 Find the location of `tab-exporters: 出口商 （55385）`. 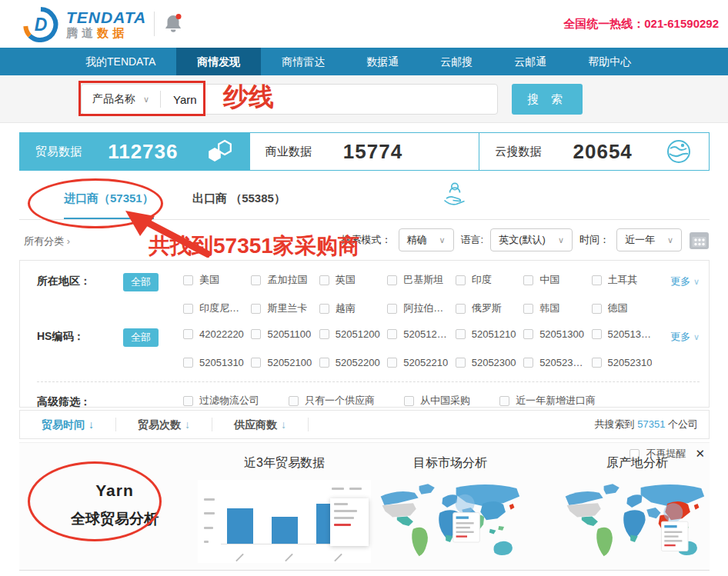

tab-exporters: 出口商 （55385） is located at coordinates (239, 198).